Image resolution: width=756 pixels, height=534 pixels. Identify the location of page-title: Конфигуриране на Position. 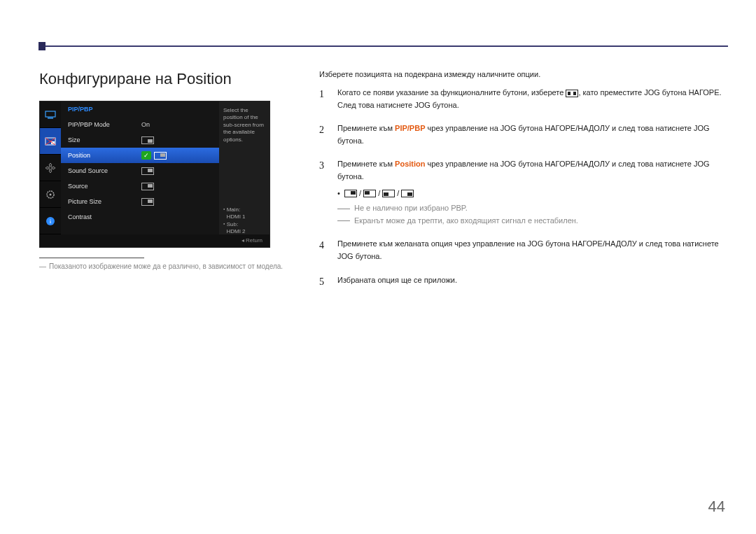
(169, 79).